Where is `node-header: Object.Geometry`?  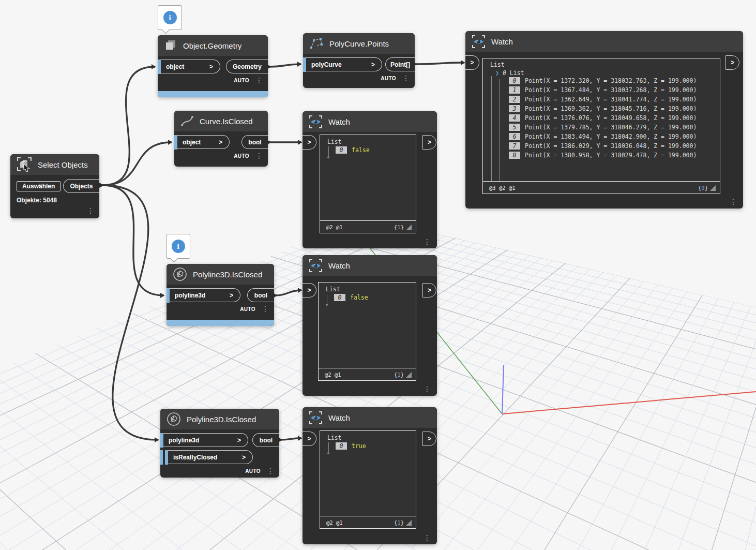
node-header: Object.Geometry is located at coordinates (213, 46).